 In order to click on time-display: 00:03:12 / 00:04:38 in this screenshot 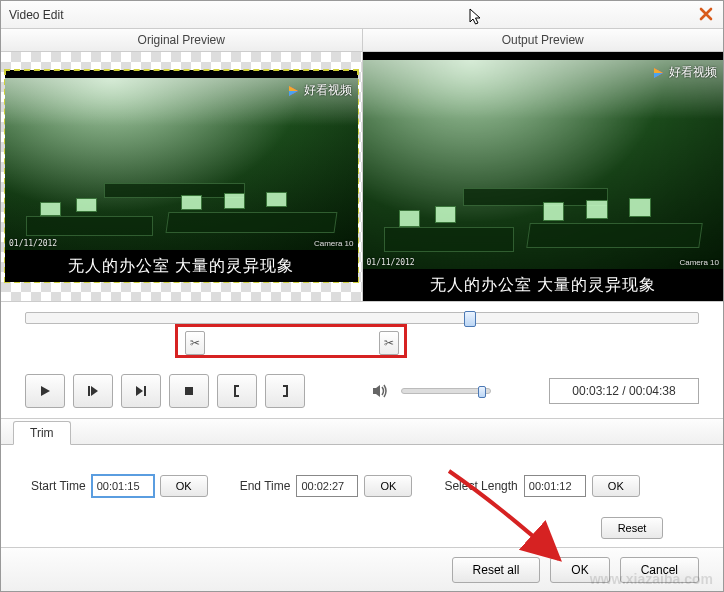, I will do `click(624, 391)`.